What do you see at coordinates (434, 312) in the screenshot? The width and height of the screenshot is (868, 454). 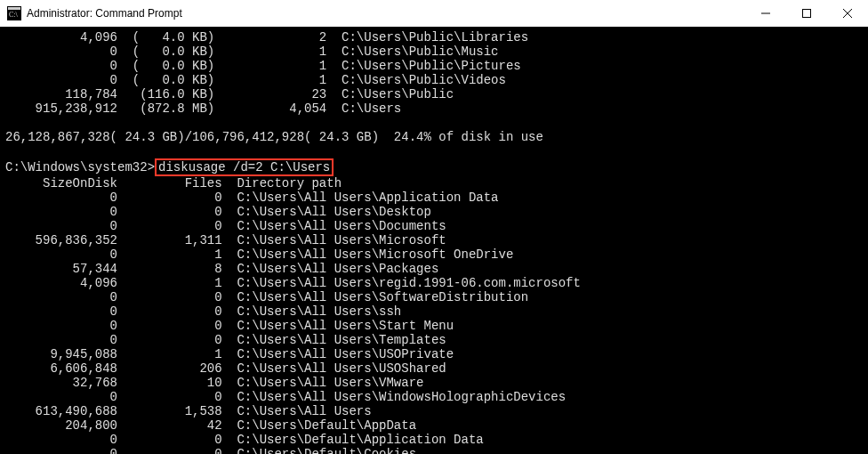 I see `output-row: 0 0 C:\Users\All Users\ssh` at bounding box center [434, 312].